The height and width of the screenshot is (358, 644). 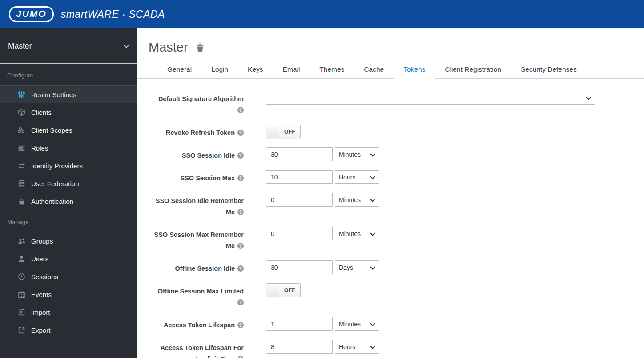 What do you see at coordinates (396, 103) in the screenshot?
I see `form-row: Default Signature Algorithm ?` at bounding box center [396, 103].